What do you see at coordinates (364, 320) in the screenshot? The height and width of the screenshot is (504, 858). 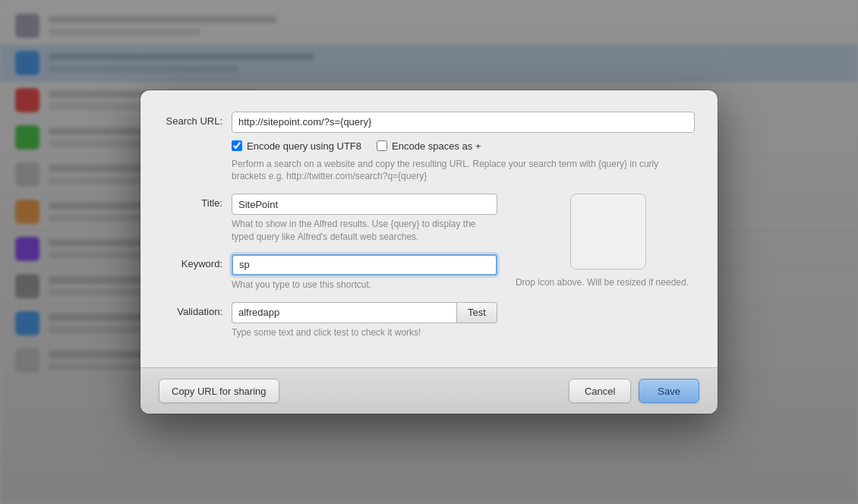 I see `validation-field-content: Test Type some text and click test to ch…` at bounding box center [364, 320].